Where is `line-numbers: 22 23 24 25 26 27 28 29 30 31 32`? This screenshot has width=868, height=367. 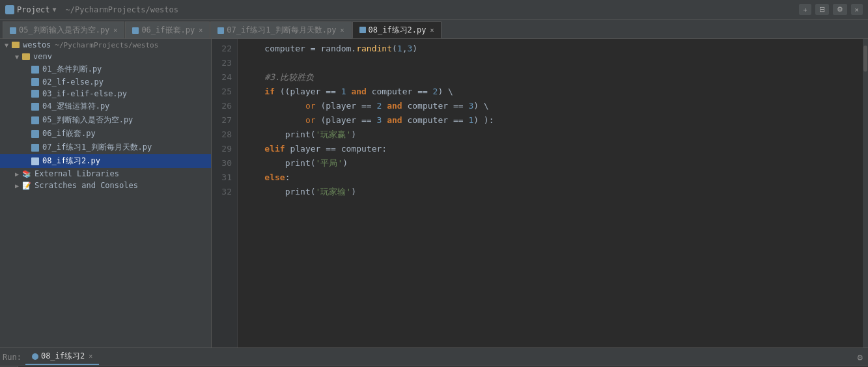
line-numbers: 22 23 24 25 26 27 28 29 30 31 32 is located at coordinates (225, 193).